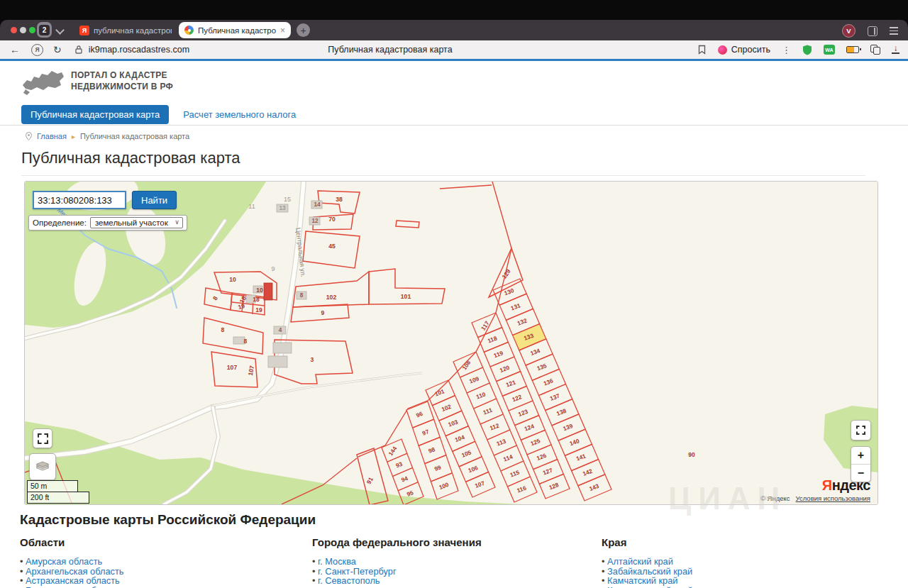 The height and width of the screenshot is (588, 908). What do you see at coordinates (15, 50) in the screenshot?
I see `back-icon: ←` at bounding box center [15, 50].